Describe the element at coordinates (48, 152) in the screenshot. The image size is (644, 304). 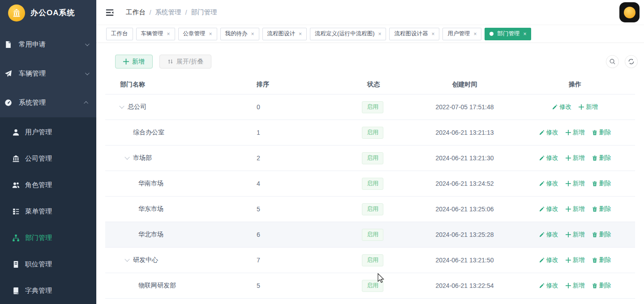
I see `sidebar: 办公OA系统 常用申请车辆管理系统管理 用户管理公司管理角色管理菜单管理部门管理…` at that location.